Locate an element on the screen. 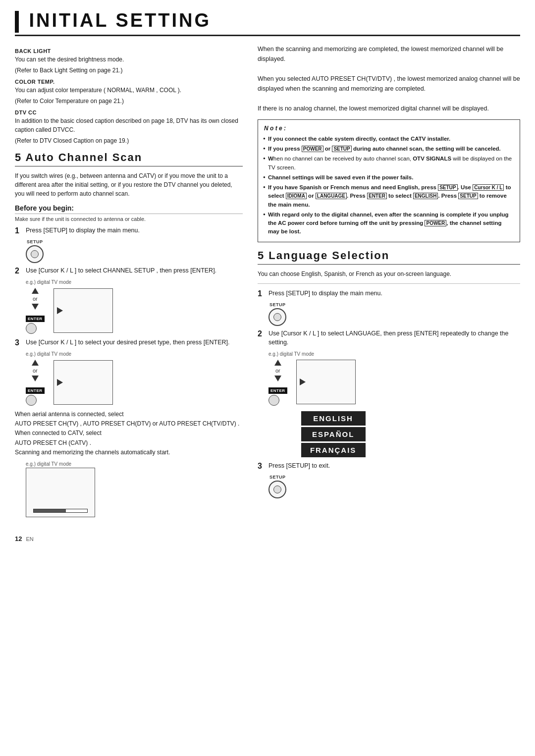  note-item-3: Channel settings will be saved even if t… is located at coordinates (389, 177).